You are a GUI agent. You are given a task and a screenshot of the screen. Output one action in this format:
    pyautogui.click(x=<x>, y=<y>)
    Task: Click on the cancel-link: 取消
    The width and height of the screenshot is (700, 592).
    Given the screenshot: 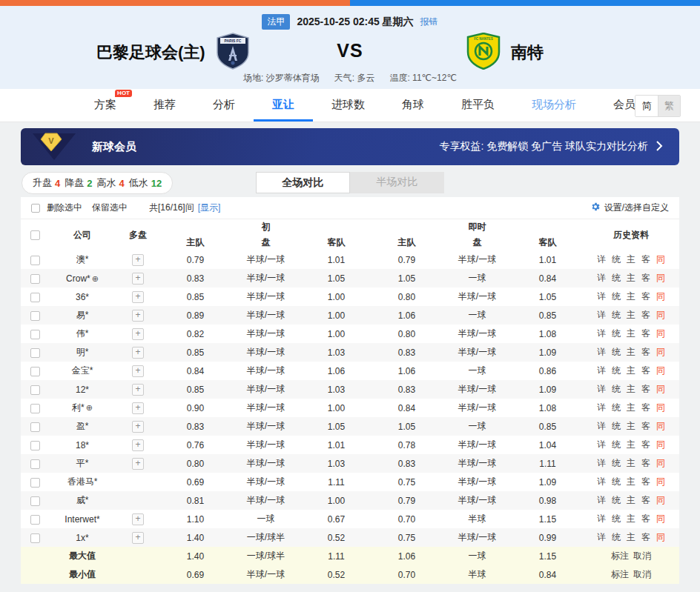 What is the action you would take?
    pyautogui.click(x=642, y=556)
    